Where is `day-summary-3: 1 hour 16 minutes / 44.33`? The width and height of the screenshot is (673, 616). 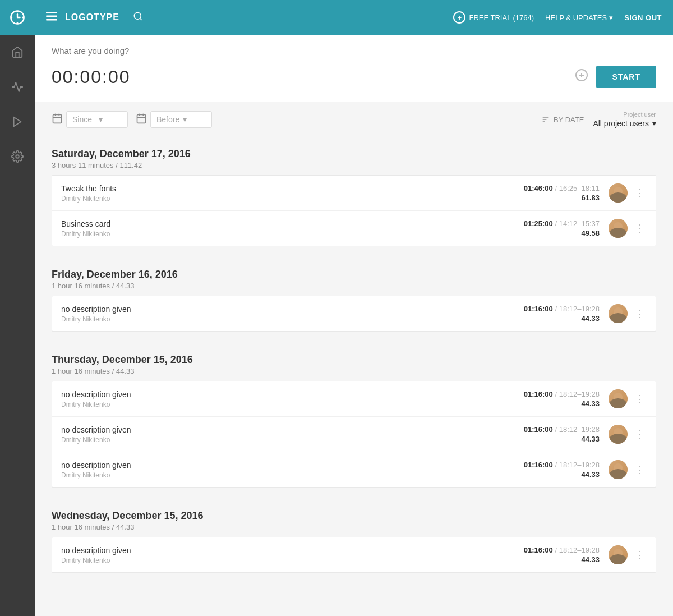
day-summary-3: 1 hour 16 minutes / 44.33 is located at coordinates (354, 527).